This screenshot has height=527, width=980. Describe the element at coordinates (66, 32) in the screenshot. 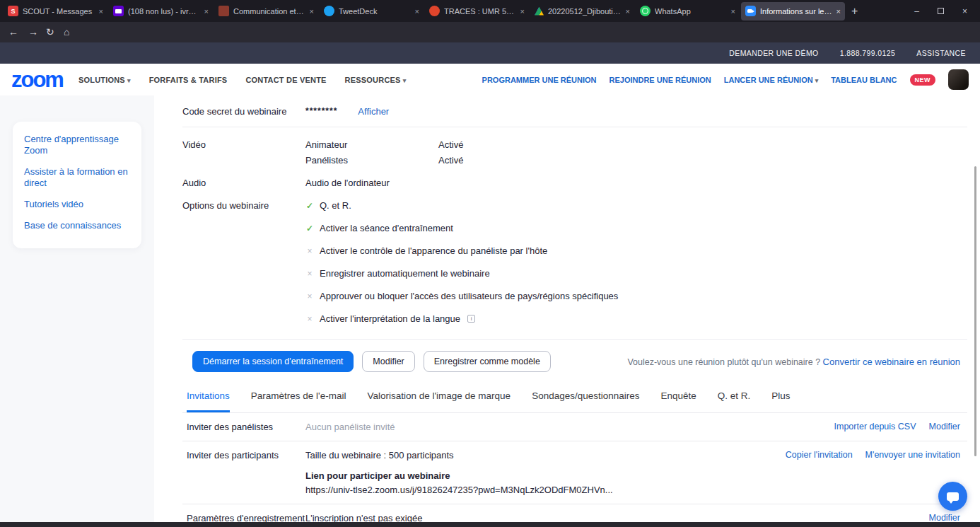

I see `home-icon: ⌂` at that location.